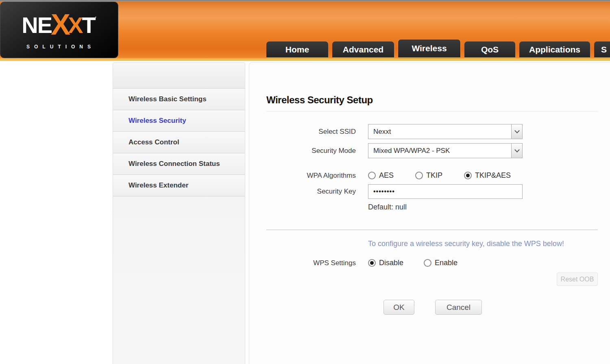 The width and height of the screenshot is (610, 364). What do you see at coordinates (61, 24) in the screenshot?
I see `logo-orange-x-icon: X` at bounding box center [61, 24].